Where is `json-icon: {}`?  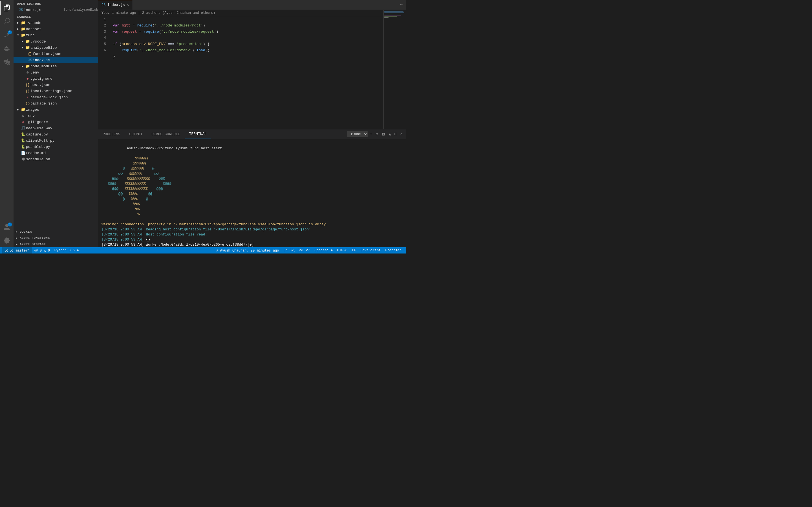 json-icon: {} is located at coordinates (28, 103).